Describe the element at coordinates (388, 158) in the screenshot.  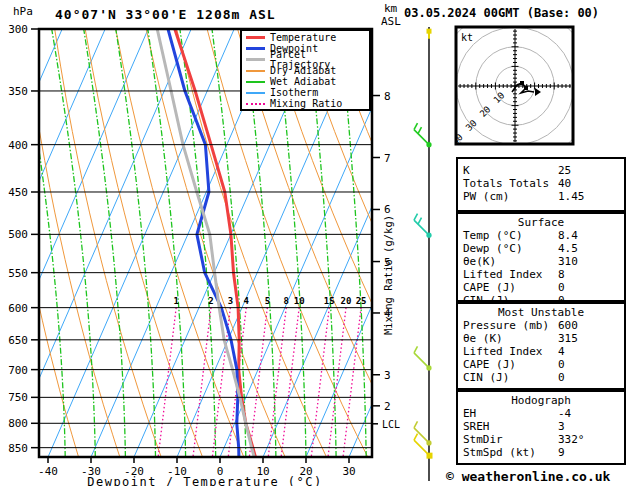
I see `km-tick-label: 7` at that location.